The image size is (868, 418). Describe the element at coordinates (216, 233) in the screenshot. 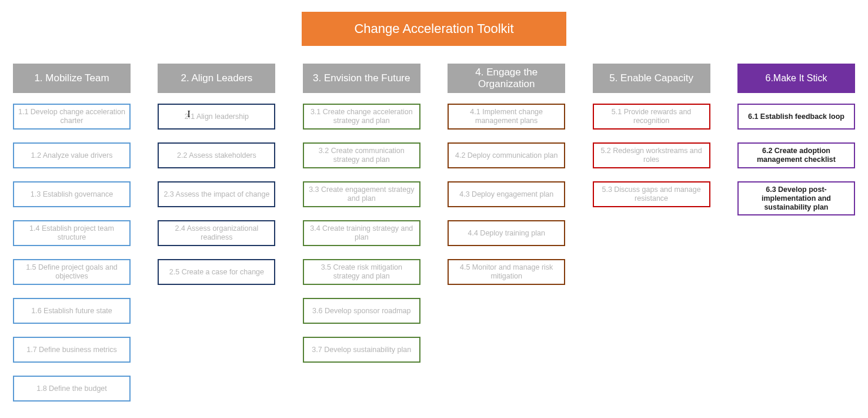

I see `step-item: 2.4 Assess organizational readiness` at that location.